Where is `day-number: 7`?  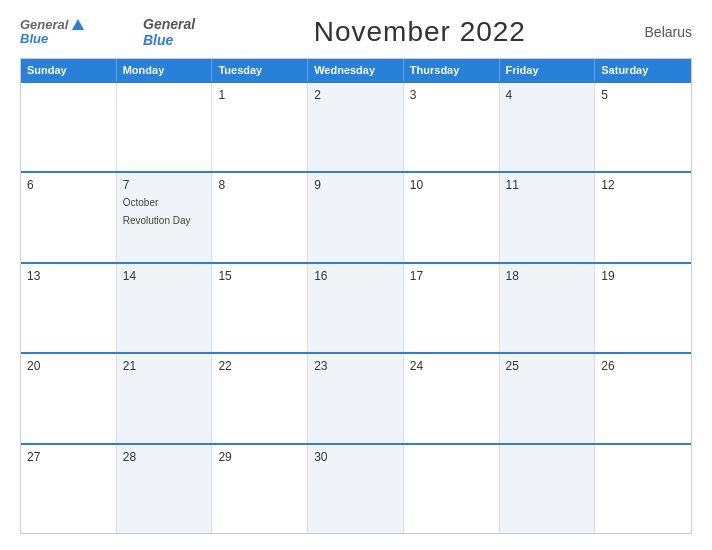
day-number: 7 is located at coordinates (164, 185).